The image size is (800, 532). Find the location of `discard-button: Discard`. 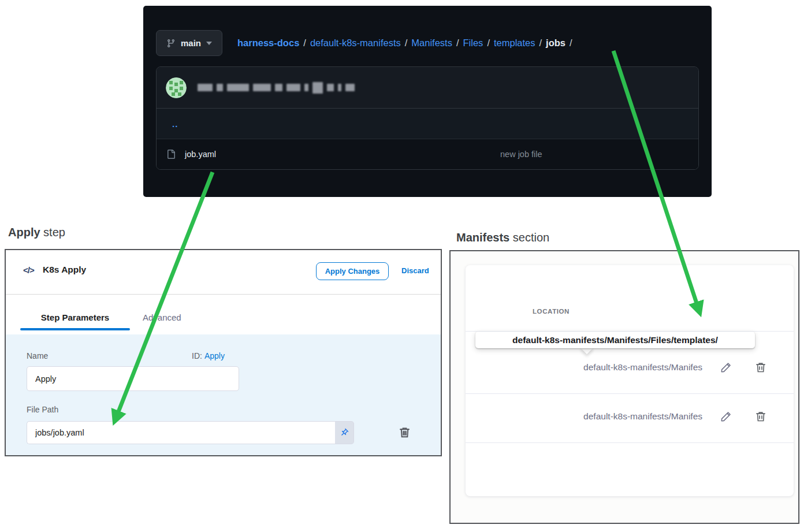

discard-button: Discard is located at coordinates (415, 270).